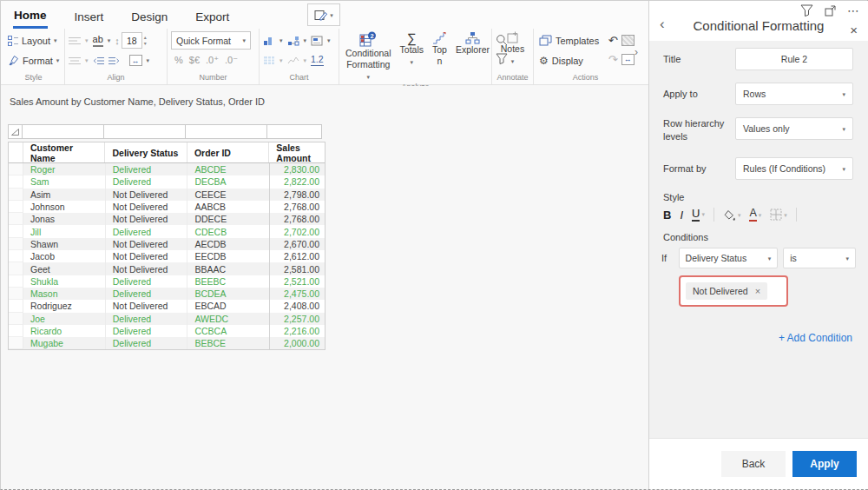  What do you see at coordinates (318, 61) in the screenshot?
I see `decimal-format-button: 1.2` at bounding box center [318, 61].